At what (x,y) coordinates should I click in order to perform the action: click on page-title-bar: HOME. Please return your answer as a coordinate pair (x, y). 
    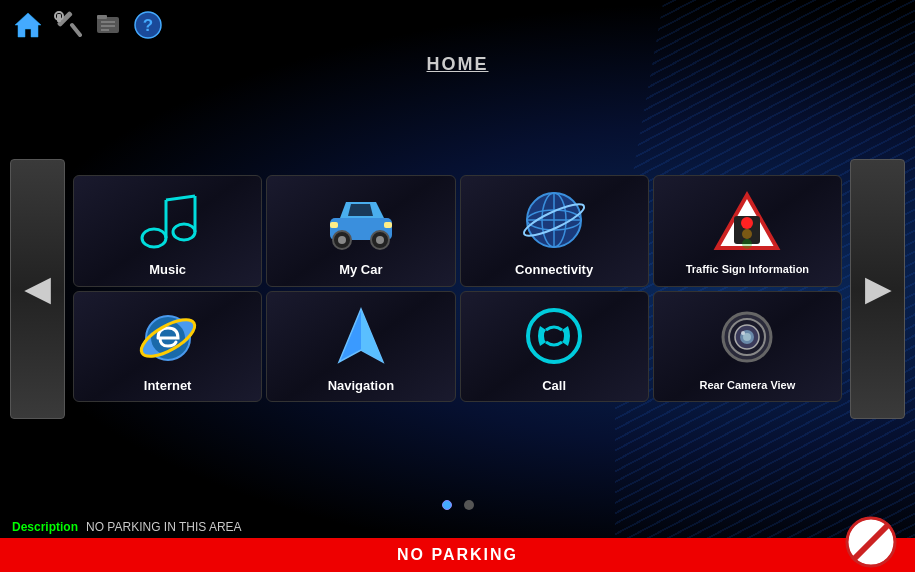
    Looking at the image, I should click on (458, 66).